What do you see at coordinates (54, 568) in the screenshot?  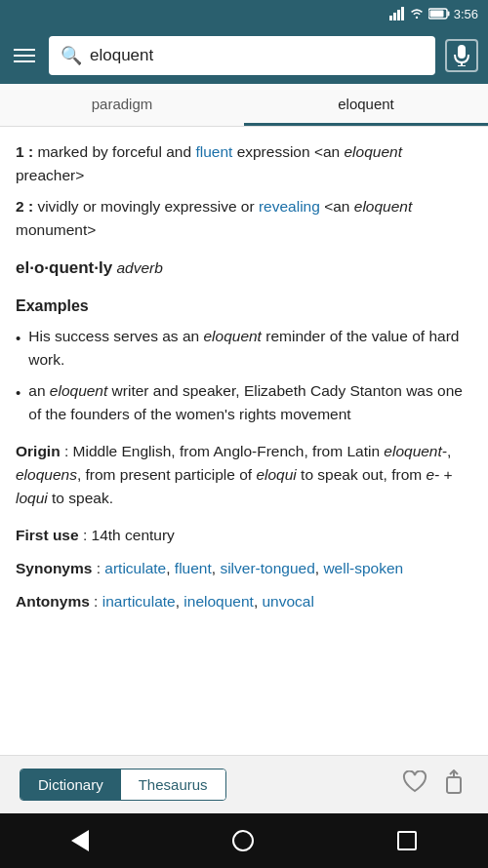 I see `synonyms-label: Synonyms` at bounding box center [54, 568].